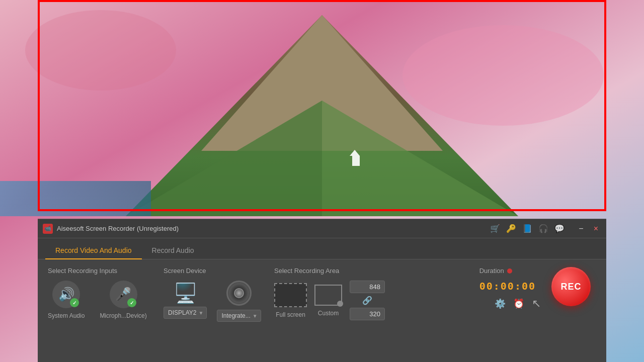 This screenshot has width=644, height=362. What do you see at coordinates (123, 300) in the screenshot?
I see `microphone-item: 🎤 ✓ Microph...Device)` at bounding box center [123, 300].